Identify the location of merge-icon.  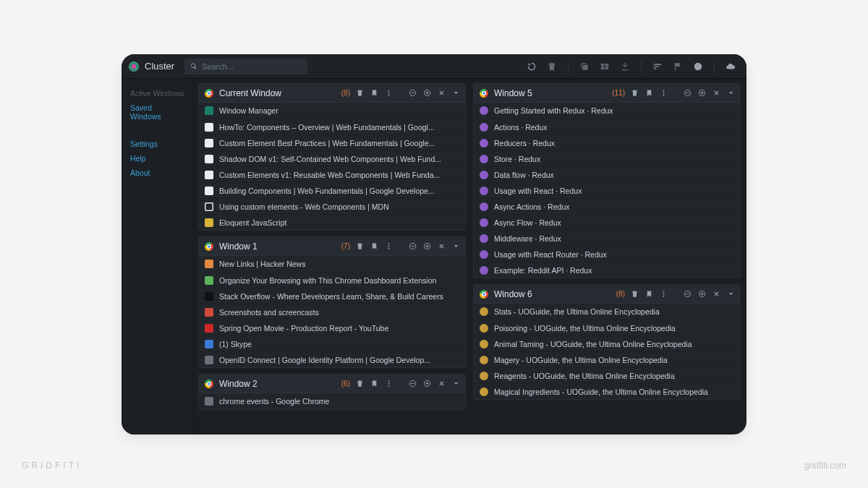
(625, 67).